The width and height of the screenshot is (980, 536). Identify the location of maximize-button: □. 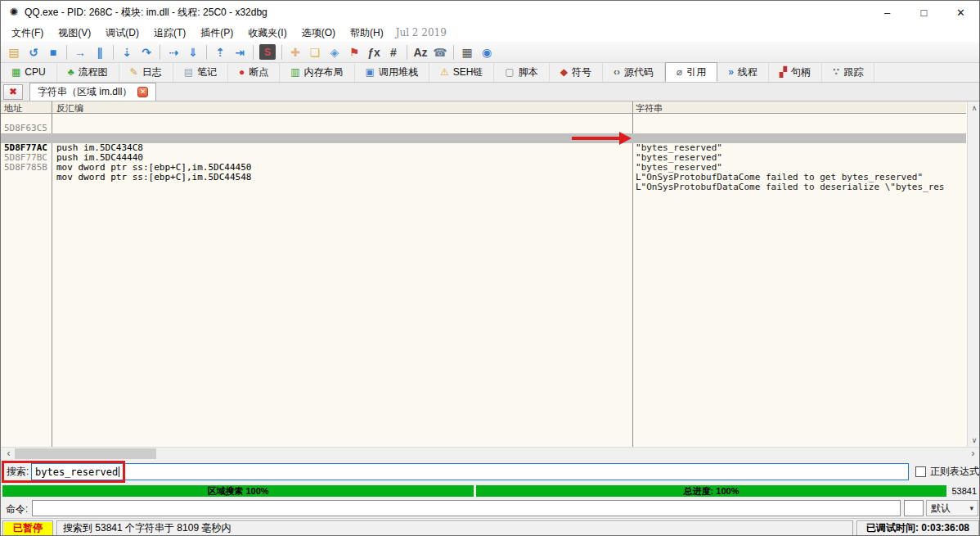
(924, 12).